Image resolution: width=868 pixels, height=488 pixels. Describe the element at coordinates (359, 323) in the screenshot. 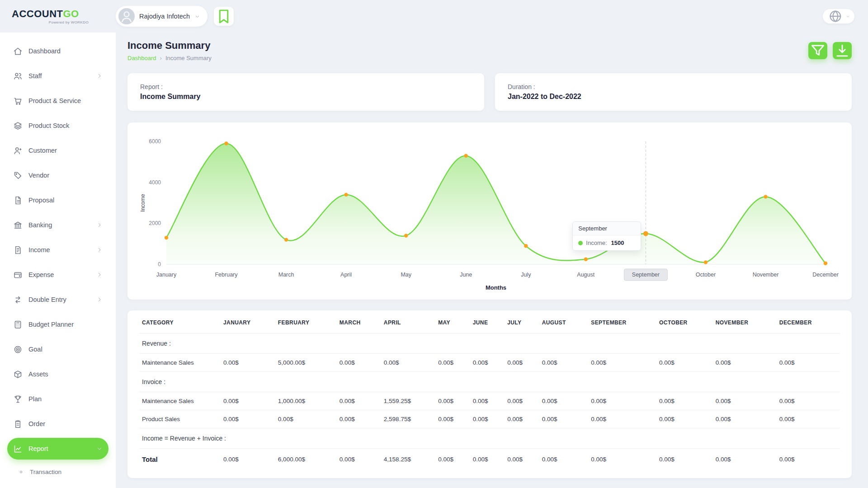

I see `column-header: MARCH` at that location.